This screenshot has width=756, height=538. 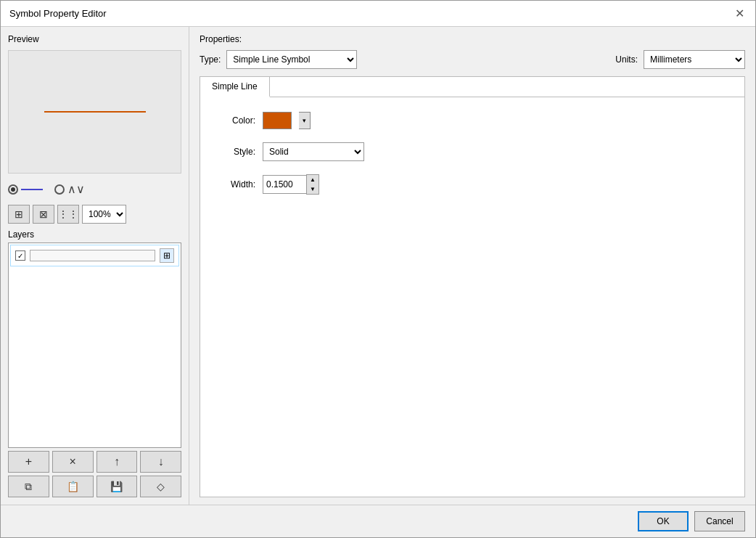 I want to click on paste-button: 📋, so click(x=73, y=486).